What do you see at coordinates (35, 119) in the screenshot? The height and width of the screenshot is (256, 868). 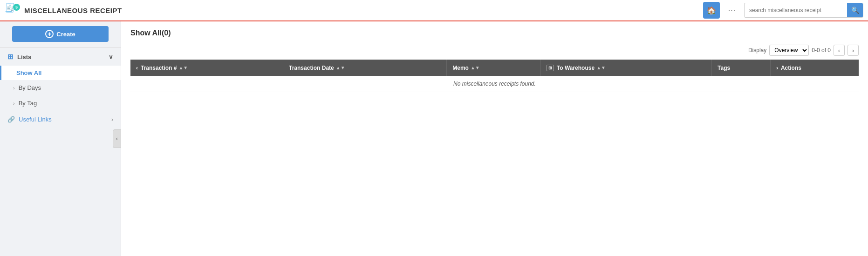 I see `useful-links-label: Useful Links` at bounding box center [35, 119].